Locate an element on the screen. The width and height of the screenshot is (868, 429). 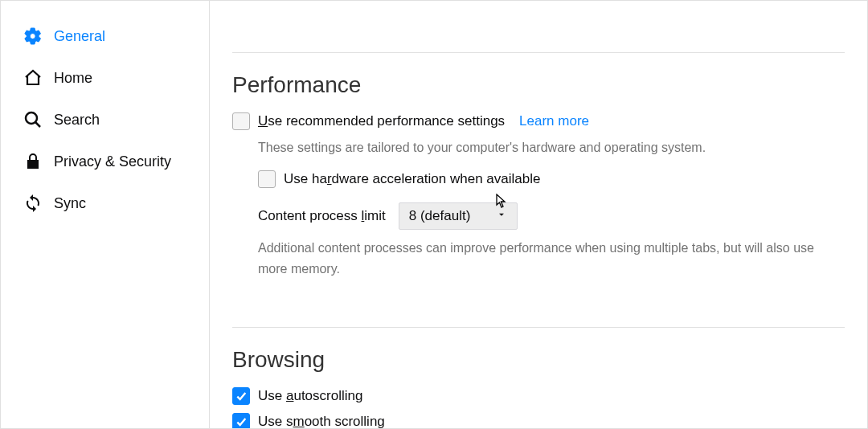
checkbox-smooth-scrolling is located at coordinates (241, 421).